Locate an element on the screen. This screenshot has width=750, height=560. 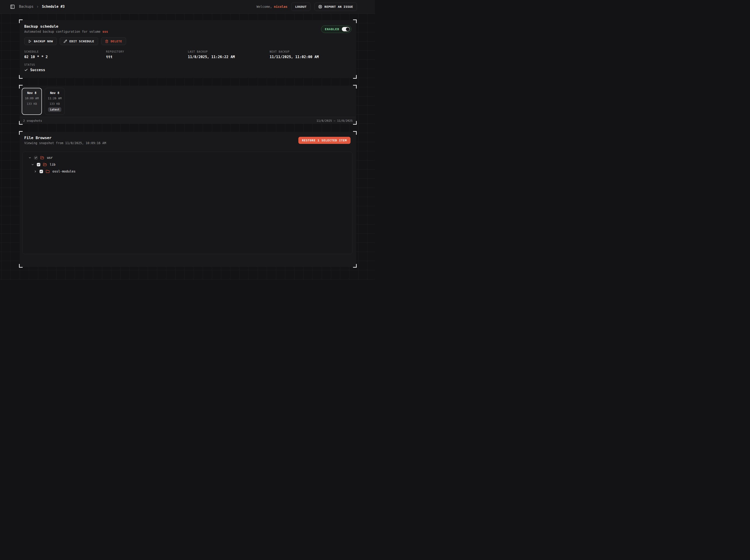
restore-selected-button-label: RESTORE 1 SELECTED ITEM is located at coordinates (324, 140).